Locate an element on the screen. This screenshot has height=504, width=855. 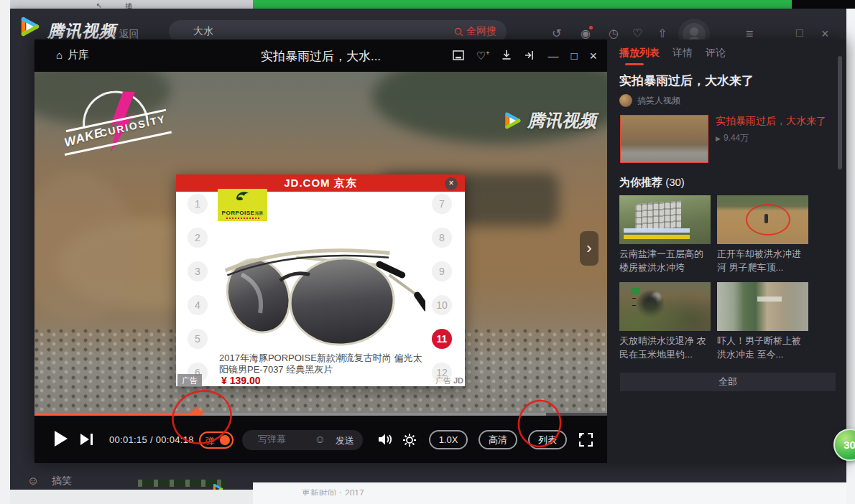
background-strip-text: 插 is located at coordinates (129, 5).